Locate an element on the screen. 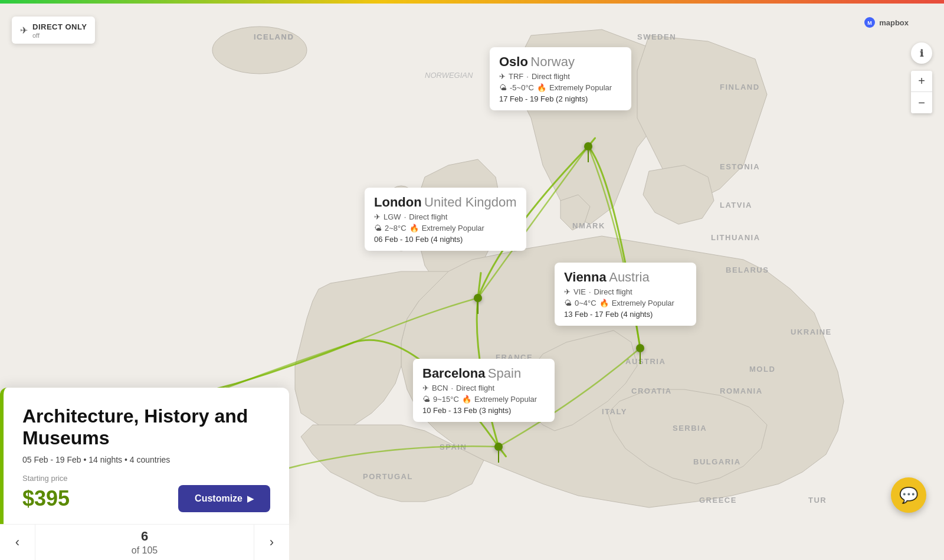 This screenshot has height=560, width=944. barcelona-flight-info: ✈ BCN · Direct flight is located at coordinates (484, 388).